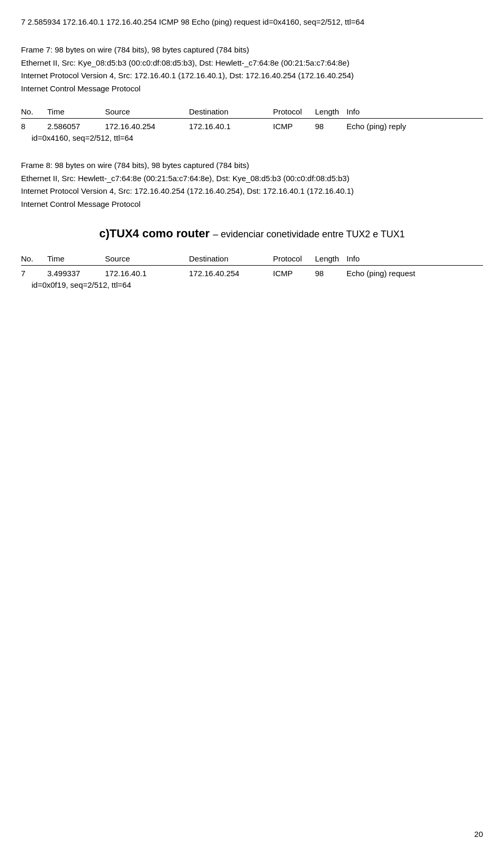  I want to click on big-section-heading: c)TUX4 como router – evidenciar conetivi…, so click(252, 234).